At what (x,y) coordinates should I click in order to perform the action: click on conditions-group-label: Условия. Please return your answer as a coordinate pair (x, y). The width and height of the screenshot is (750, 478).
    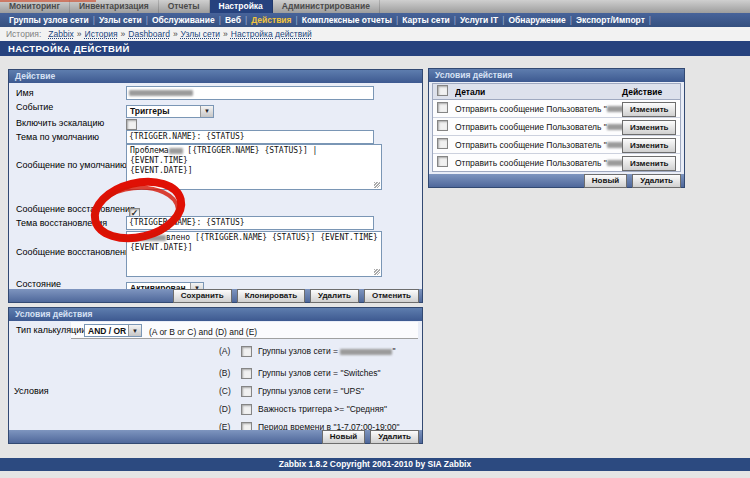
    Looking at the image, I should click on (32, 391).